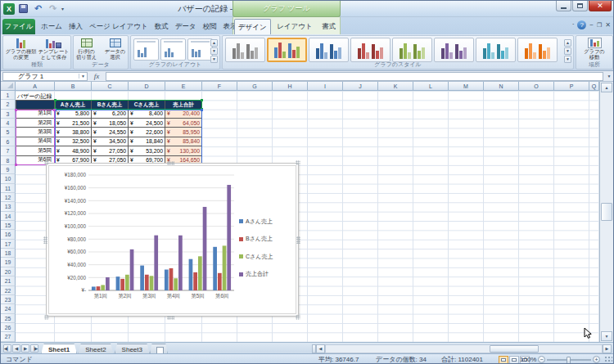 This screenshot has width=614, height=364. Describe the element at coordinates (8, 337) in the screenshot. I see `row-header-27: 27` at that location.